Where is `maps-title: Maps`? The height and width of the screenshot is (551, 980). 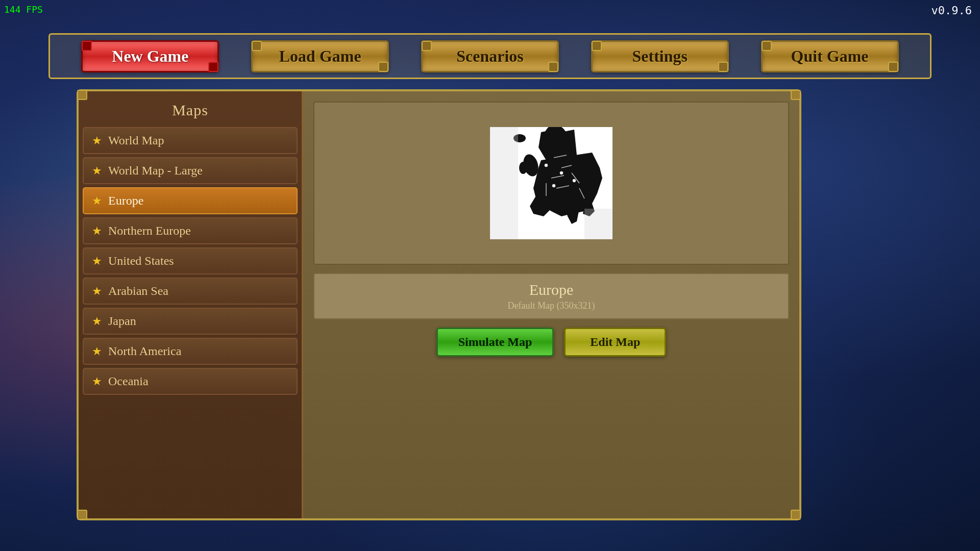 maps-title: Maps is located at coordinates (190, 112).